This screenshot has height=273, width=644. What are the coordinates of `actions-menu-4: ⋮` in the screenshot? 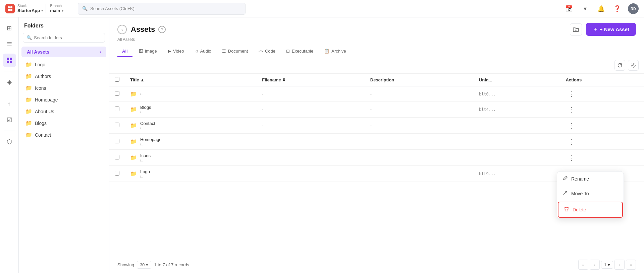 It's located at (572, 158).